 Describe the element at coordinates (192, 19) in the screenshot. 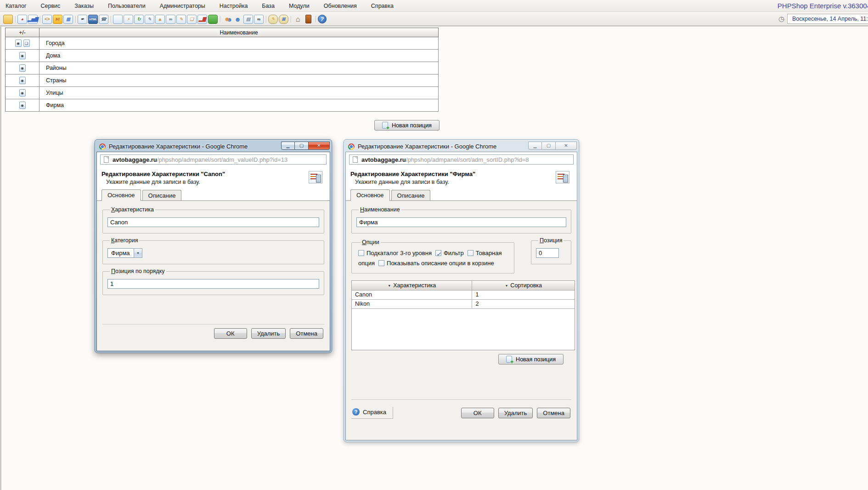

I see `doc-copy-icon: ❏` at that location.